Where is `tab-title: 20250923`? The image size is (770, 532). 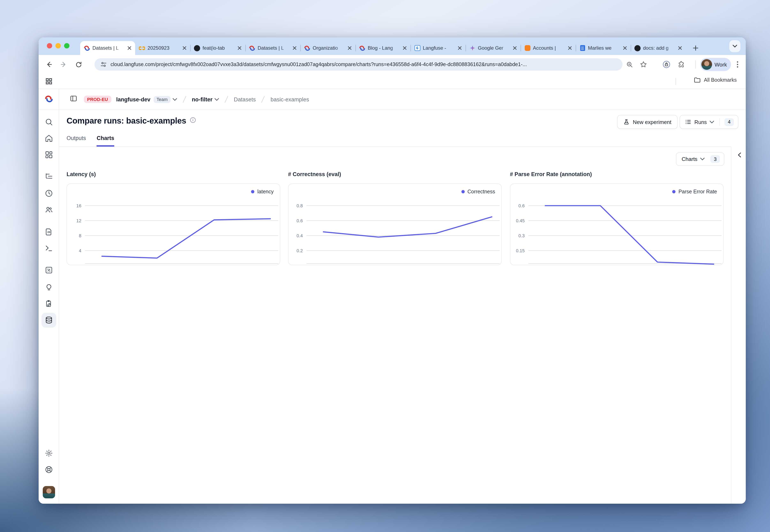 tab-title: 20250923 is located at coordinates (163, 48).